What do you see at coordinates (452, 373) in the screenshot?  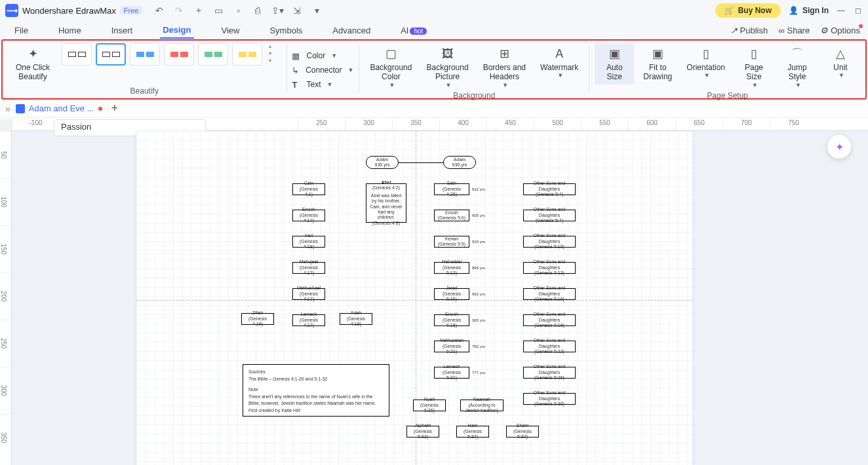 I see `chart-node: Lamech(Genesis 5:21)` at bounding box center [452, 373].